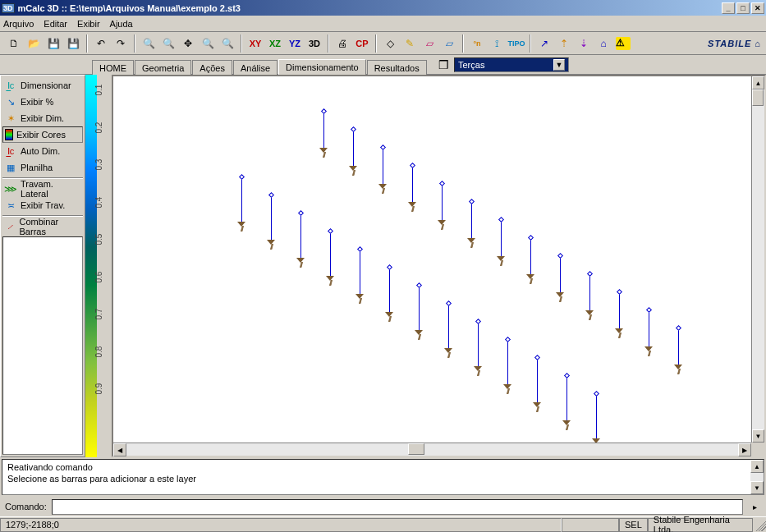 The image size is (766, 532). I want to click on tab-geometria: Geometria, so click(163, 67).